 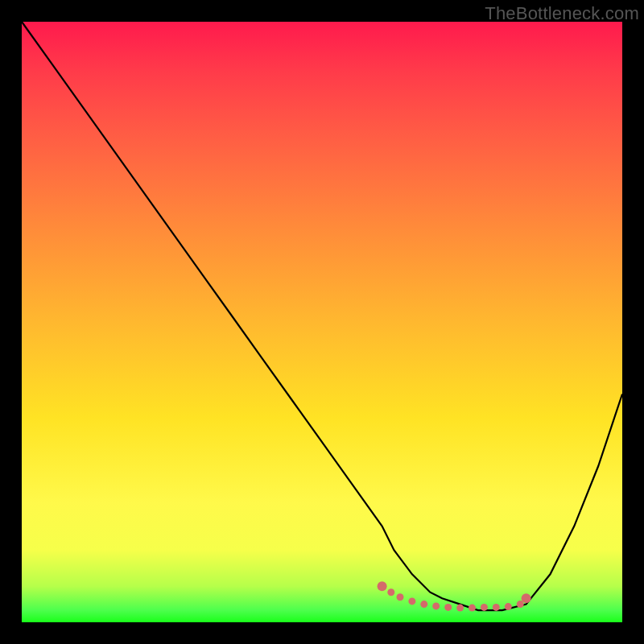 I want to click on watermark-text: TheBottleneck.com, so click(x=562, y=14).